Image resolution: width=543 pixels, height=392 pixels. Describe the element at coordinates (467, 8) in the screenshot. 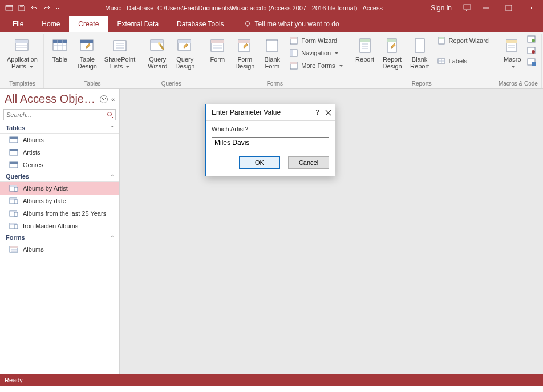

I see `ribbon-options-icon` at that location.